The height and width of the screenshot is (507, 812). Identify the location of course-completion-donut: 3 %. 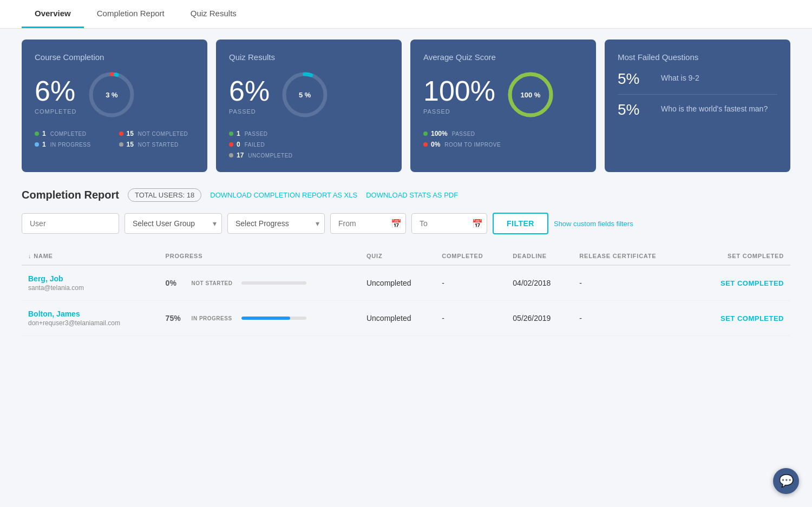
(112, 95).